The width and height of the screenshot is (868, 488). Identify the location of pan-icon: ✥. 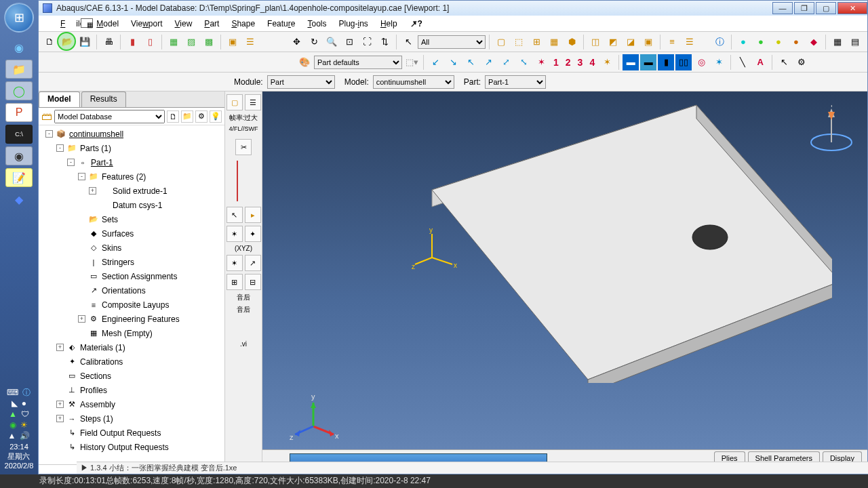
(296, 42).